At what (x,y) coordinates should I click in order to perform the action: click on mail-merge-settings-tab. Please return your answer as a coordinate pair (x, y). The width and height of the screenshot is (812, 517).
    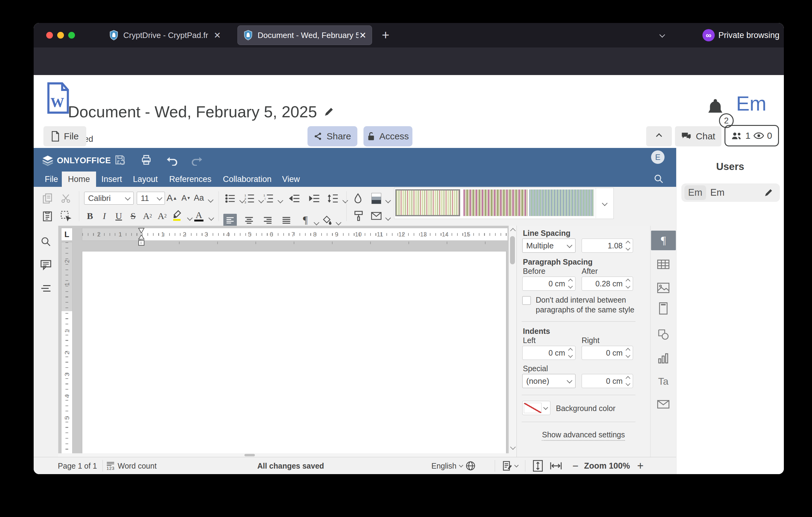
    Looking at the image, I should click on (663, 404).